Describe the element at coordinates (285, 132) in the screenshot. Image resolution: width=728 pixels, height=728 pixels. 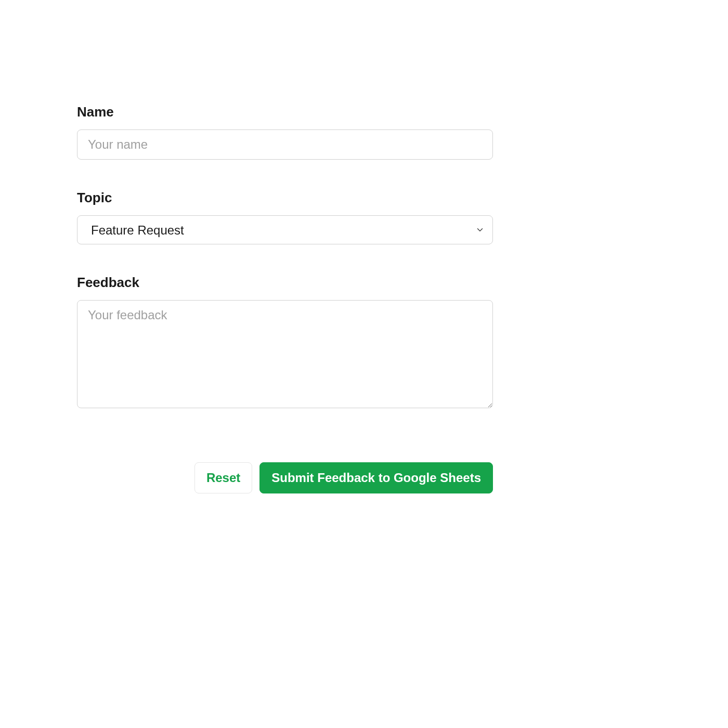
I see `name-group: Name` at that location.